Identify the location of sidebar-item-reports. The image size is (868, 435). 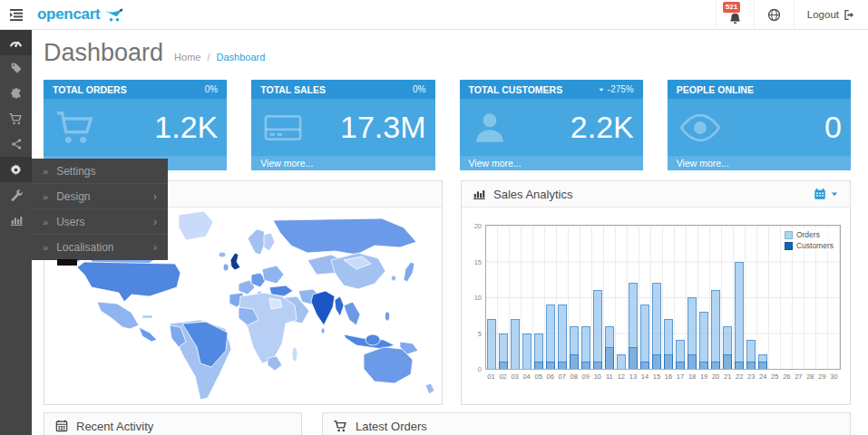
(16, 220).